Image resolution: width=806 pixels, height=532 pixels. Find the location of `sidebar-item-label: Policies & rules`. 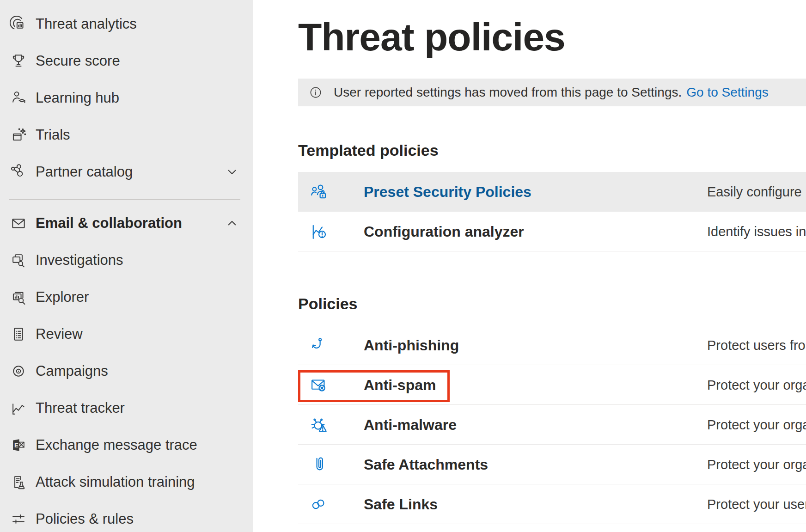

sidebar-item-label: Policies & rules is located at coordinates (85, 519).